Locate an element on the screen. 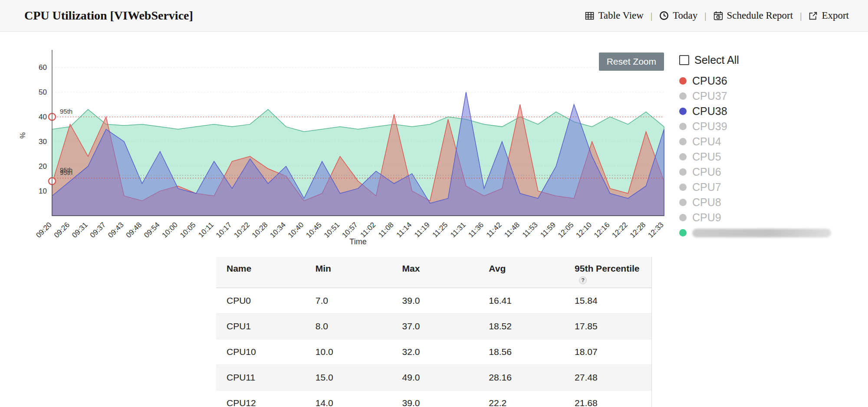 The width and height of the screenshot is (868, 407). y-axis-title: % is located at coordinates (23, 135).